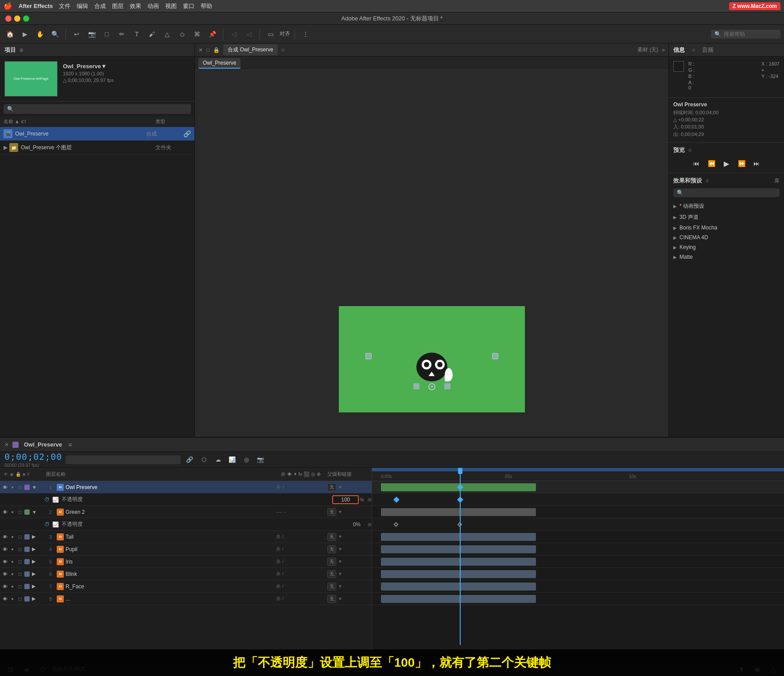  Describe the element at coordinates (34, 574) in the screenshot. I see `expand-arrow-l6: ▶` at that location.